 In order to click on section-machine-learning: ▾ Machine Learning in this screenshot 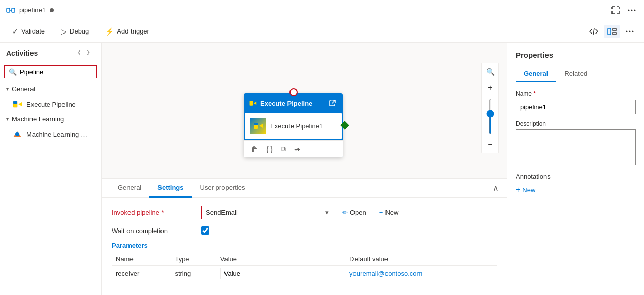, I will do `click(51, 119)`.